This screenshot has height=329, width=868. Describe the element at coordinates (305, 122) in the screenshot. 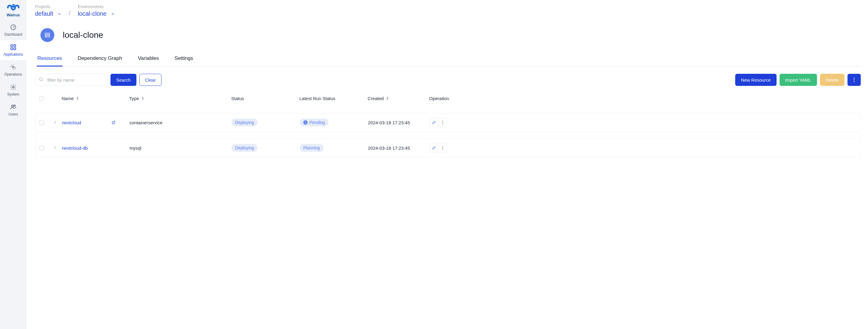

I see `info-icon: i` at that location.